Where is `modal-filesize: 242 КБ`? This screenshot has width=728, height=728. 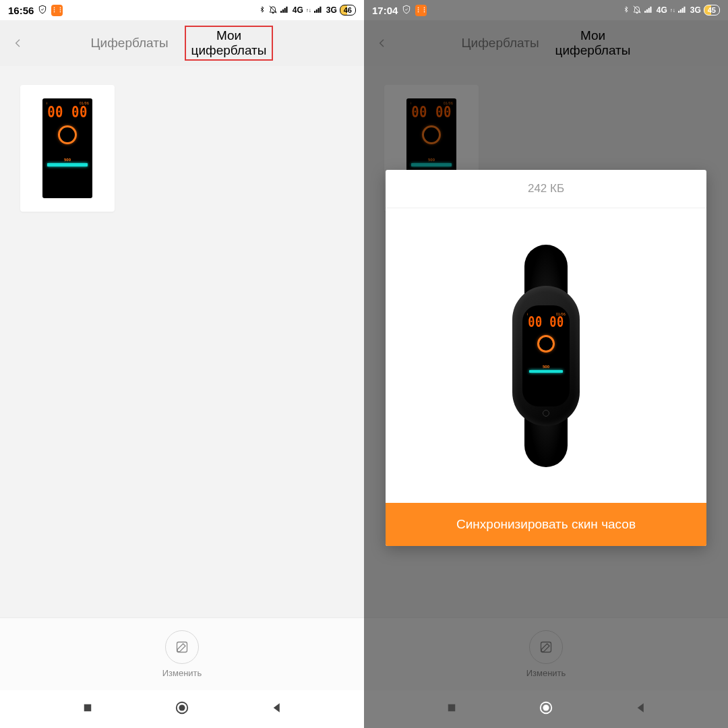 modal-filesize: 242 КБ is located at coordinates (546, 189).